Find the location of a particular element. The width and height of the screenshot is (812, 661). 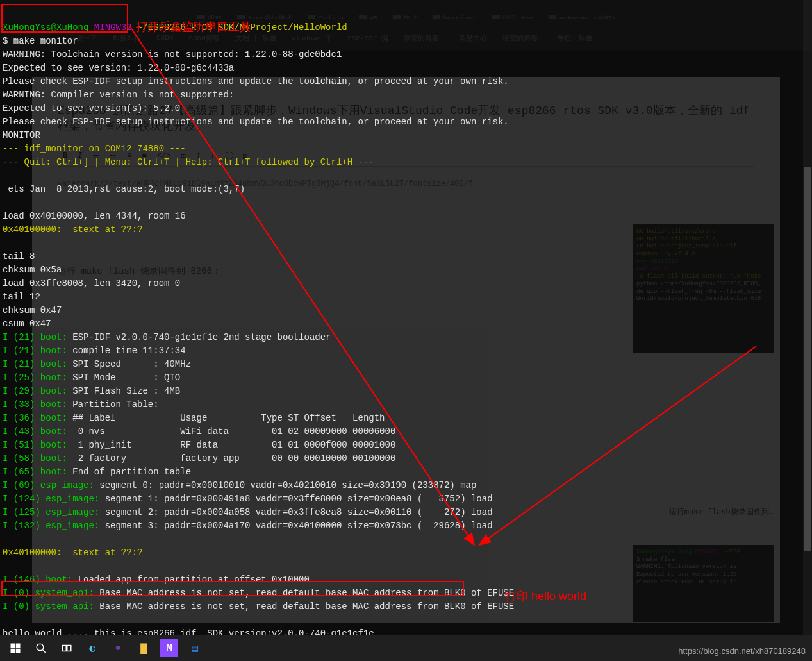

watermark-text: https://blog.csdn.net/xh870189248 is located at coordinates (742, 651).